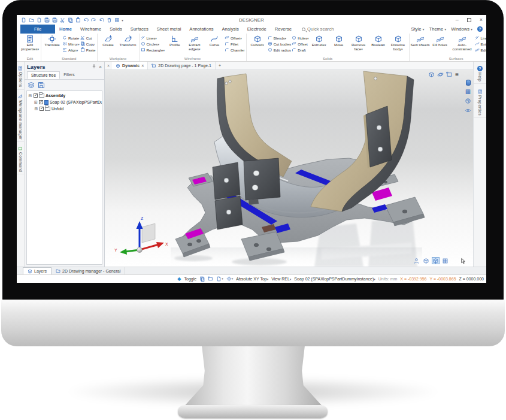  Describe the element at coordinates (202, 279) in the screenshot. I see `snap-copy-icon` at that location.